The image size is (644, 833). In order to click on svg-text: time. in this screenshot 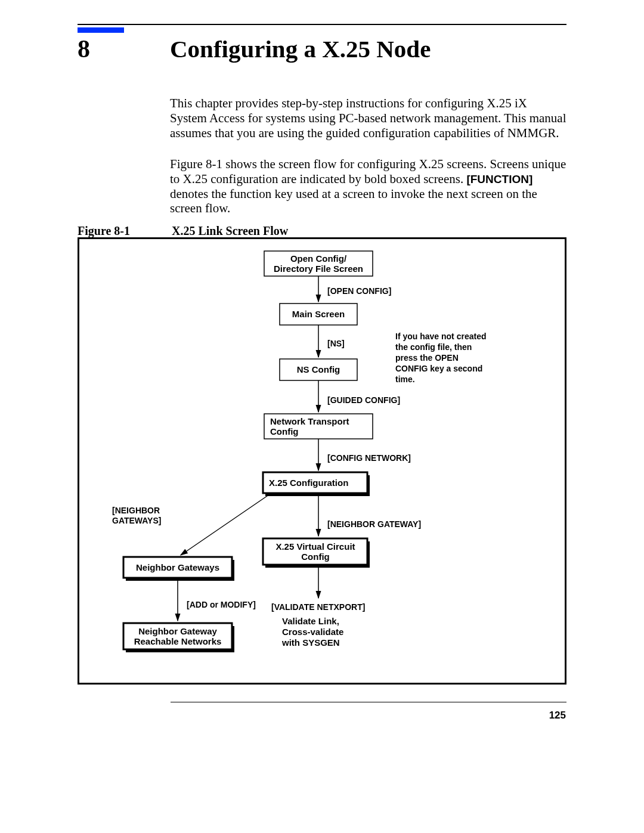, I will do `click(405, 379)`.